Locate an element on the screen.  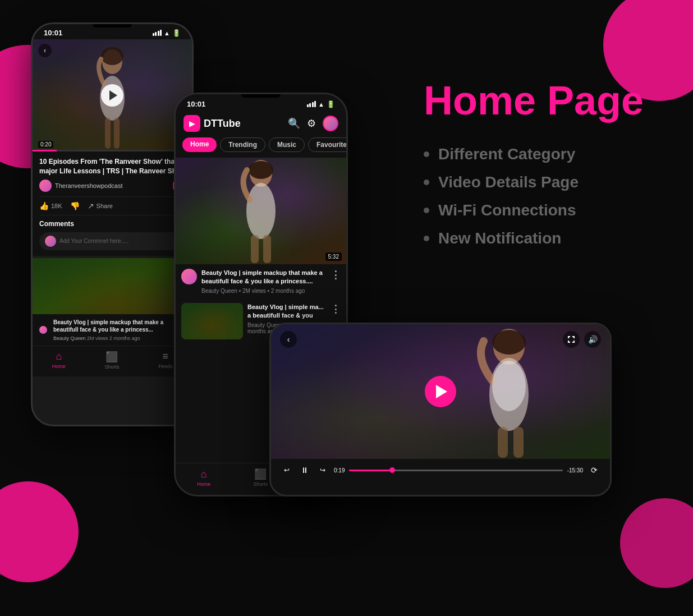
sound-button: 🔊 is located at coordinates (593, 339).